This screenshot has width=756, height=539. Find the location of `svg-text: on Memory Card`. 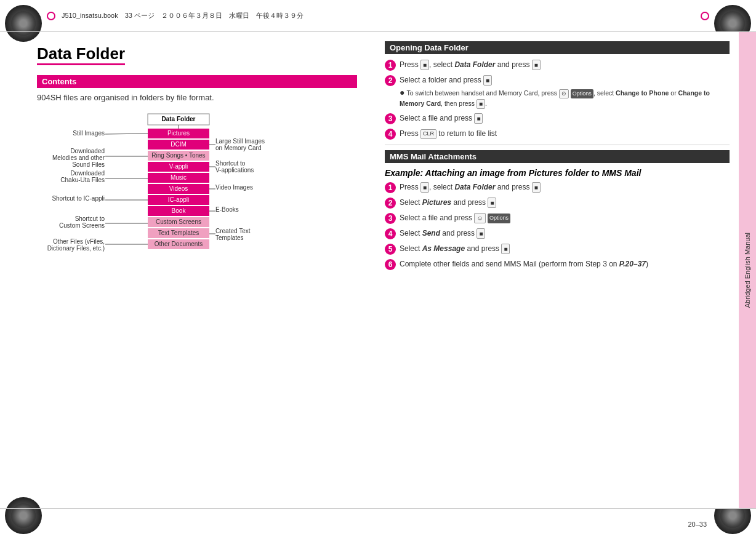

svg-text: on Memory Card is located at coordinates (238, 148).